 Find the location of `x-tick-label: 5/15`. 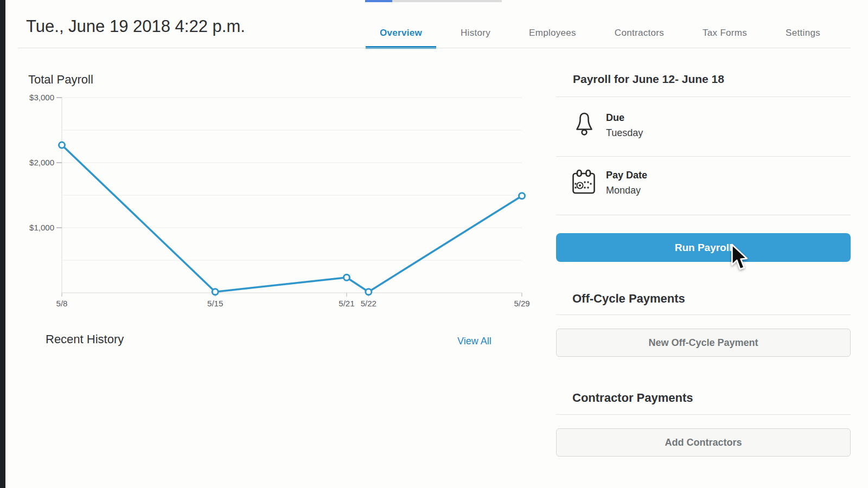

x-tick-label: 5/15 is located at coordinates (215, 304).